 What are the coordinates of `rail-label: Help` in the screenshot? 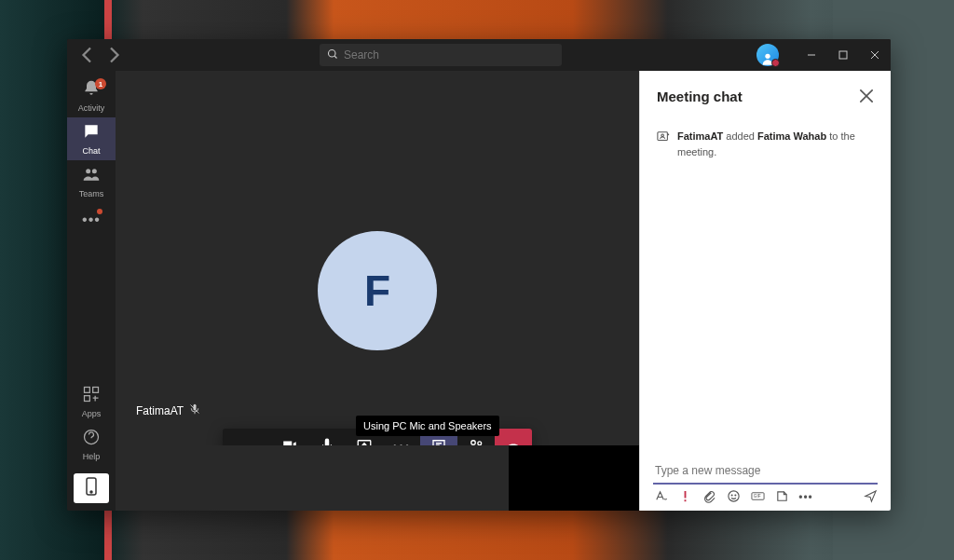 It's located at (91, 457).